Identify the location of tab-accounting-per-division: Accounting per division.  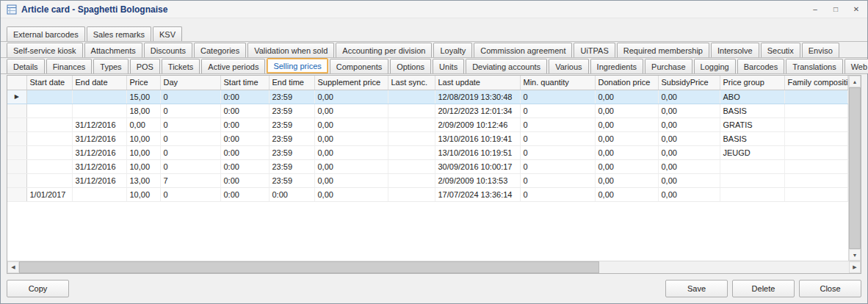
(383, 50).